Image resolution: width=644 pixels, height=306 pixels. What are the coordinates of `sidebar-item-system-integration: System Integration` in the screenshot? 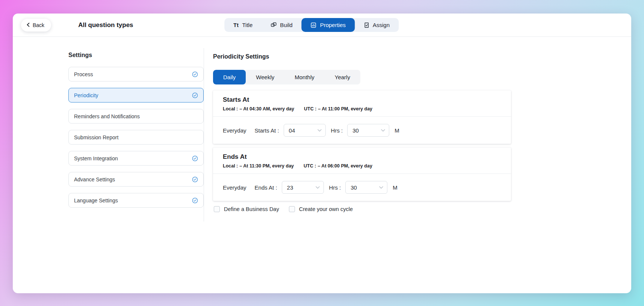 It's located at (136, 158).